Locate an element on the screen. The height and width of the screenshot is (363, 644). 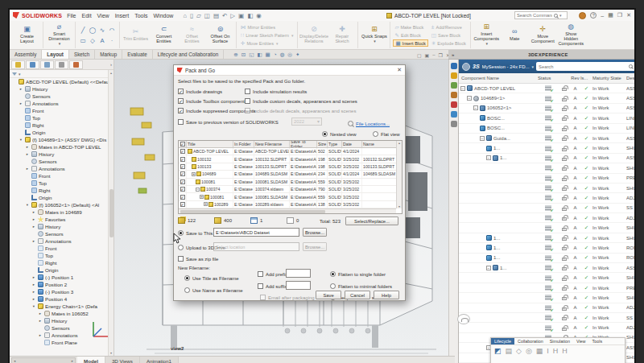
select-replace-button: Select/Replace... is located at coordinates (372, 221).